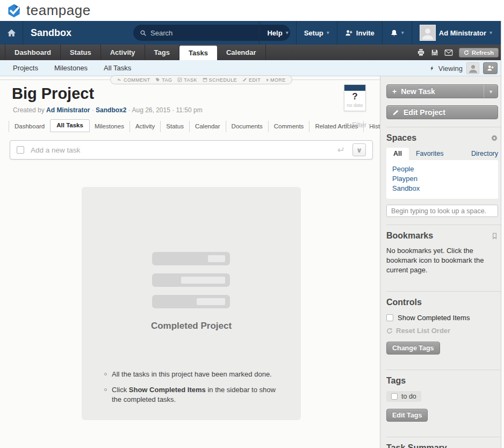  What do you see at coordinates (184, 150) in the screenshot?
I see `add-task-input` at bounding box center [184, 150].